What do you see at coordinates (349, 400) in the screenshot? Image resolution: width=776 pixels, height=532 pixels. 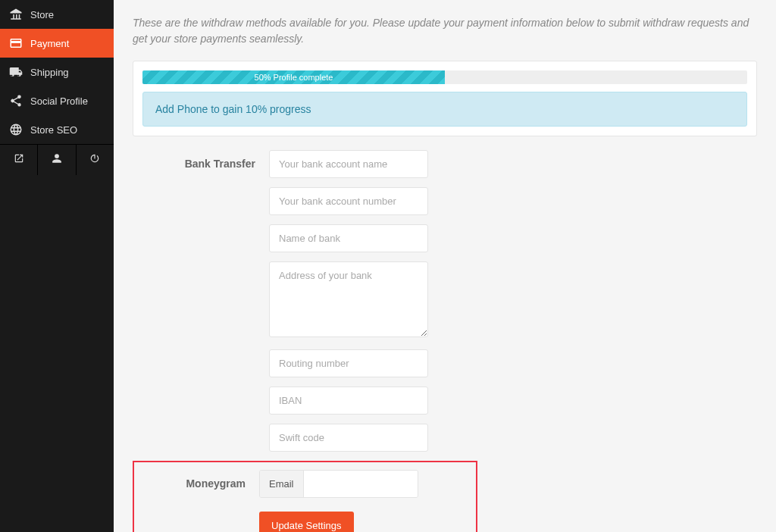 I see `iban-input` at bounding box center [349, 400].